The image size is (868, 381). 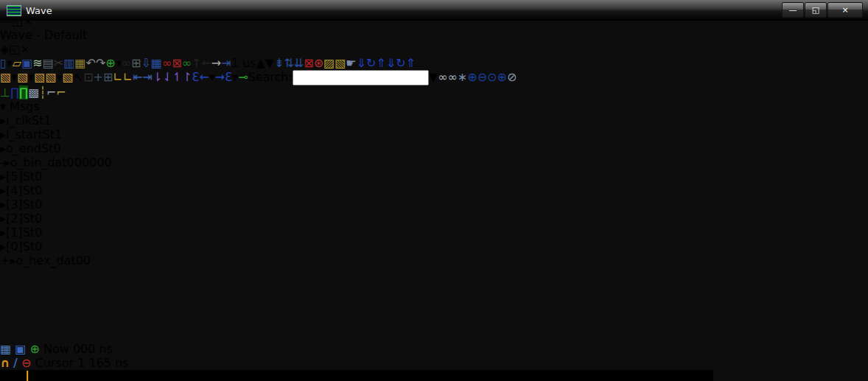 What do you see at coordinates (361, 63) in the screenshot?
I see `prev-transition-button: ⇓` at bounding box center [361, 63].